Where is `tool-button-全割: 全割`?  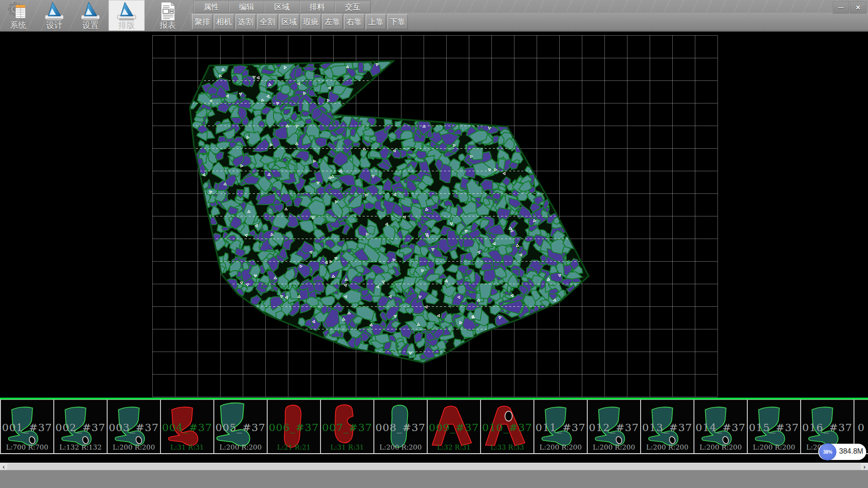
tool-button-全割: 全割 is located at coordinates (268, 22).